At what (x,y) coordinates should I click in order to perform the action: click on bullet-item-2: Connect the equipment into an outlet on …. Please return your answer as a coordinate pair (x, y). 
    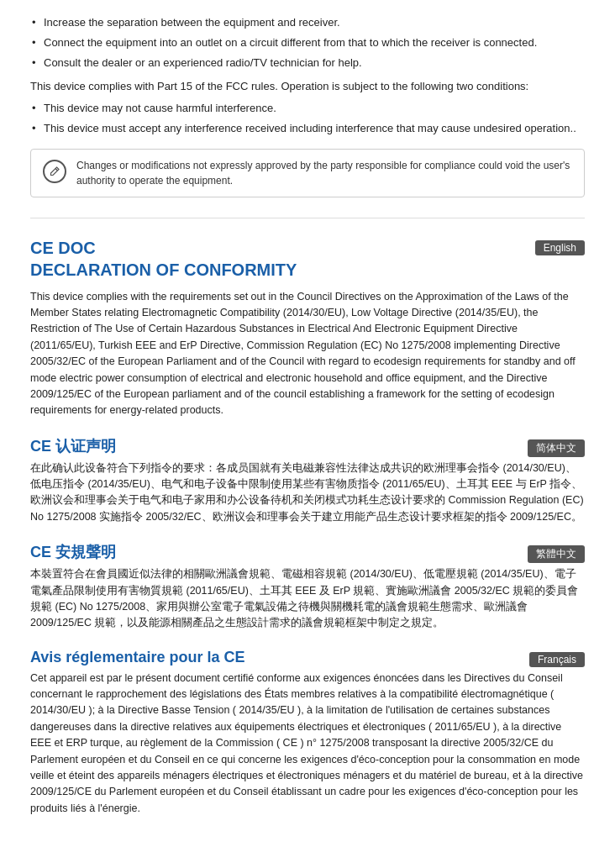
    Looking at the image, I should click on (308, 44).